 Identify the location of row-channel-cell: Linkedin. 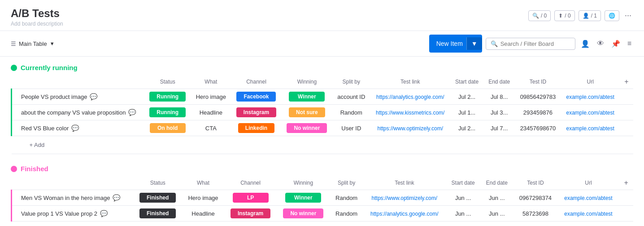
(257, 129).